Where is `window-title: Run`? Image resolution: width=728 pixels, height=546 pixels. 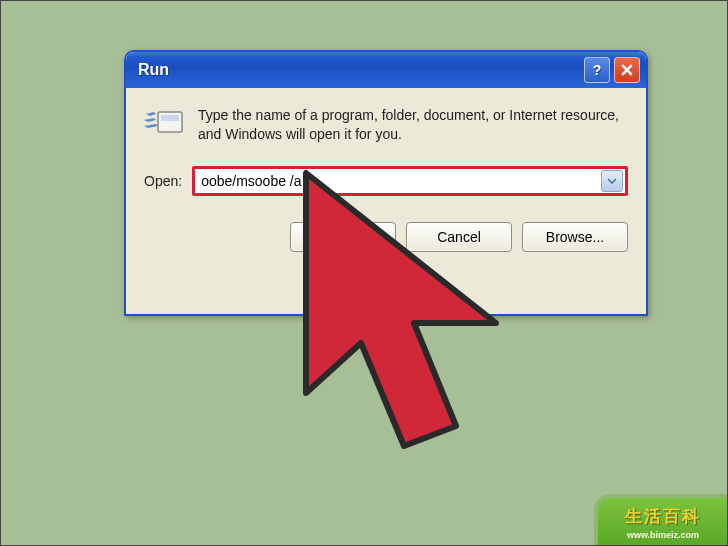 window-title: Run is located at coordinates (361, 70).